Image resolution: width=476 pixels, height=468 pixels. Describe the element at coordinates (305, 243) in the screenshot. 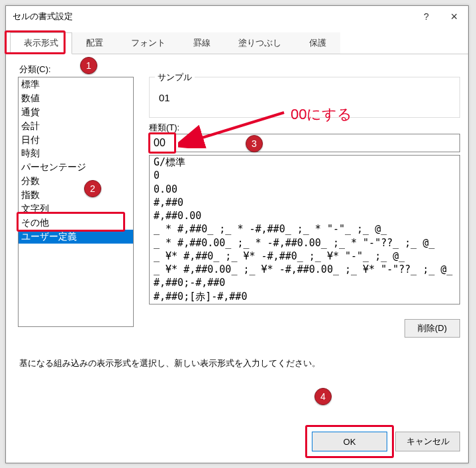

I see `type-item: _ * #,##0.00_ ;_ * -#,##0.00_ ;_ * "-"??…` at that location.